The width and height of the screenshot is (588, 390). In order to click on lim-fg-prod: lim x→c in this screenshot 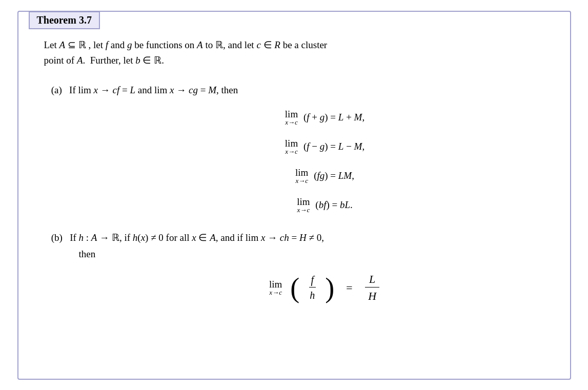, I will do `click(301, 176)`.